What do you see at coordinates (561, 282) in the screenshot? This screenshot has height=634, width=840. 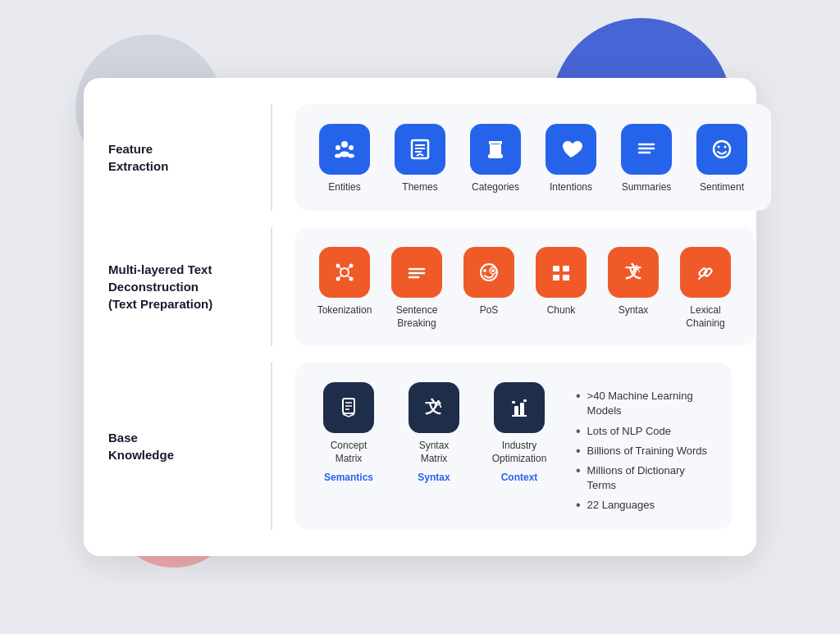 I see `chunk-item: Chunk` at bounding box center [561, 282].